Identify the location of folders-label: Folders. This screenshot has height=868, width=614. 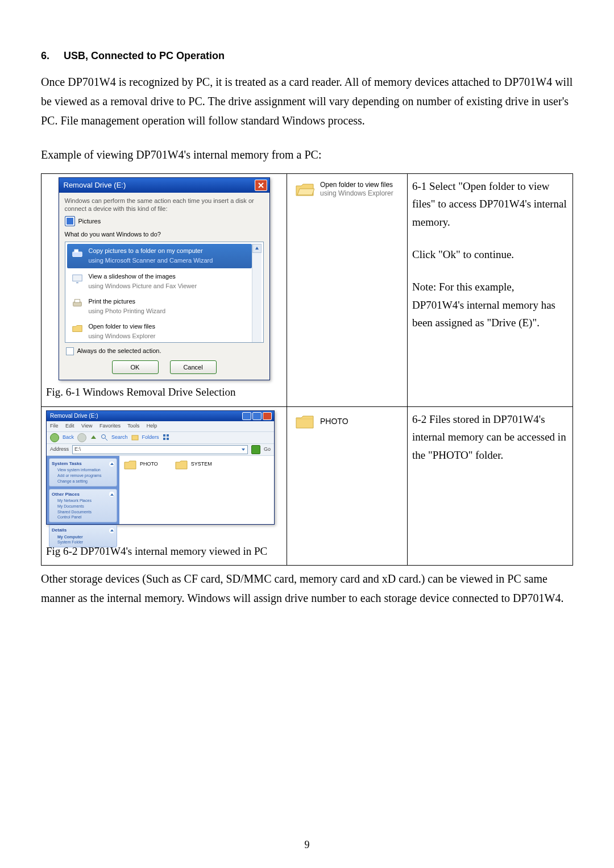
(151, 438).